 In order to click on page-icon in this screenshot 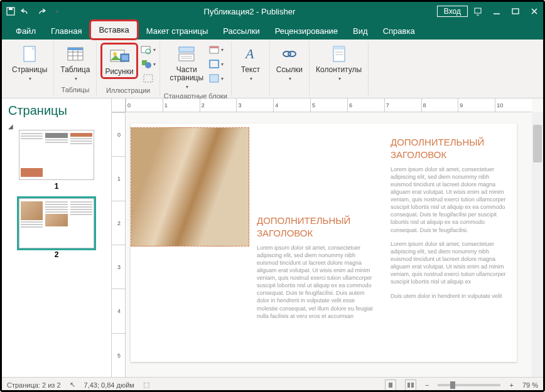, I will do `click(30, 54)`.